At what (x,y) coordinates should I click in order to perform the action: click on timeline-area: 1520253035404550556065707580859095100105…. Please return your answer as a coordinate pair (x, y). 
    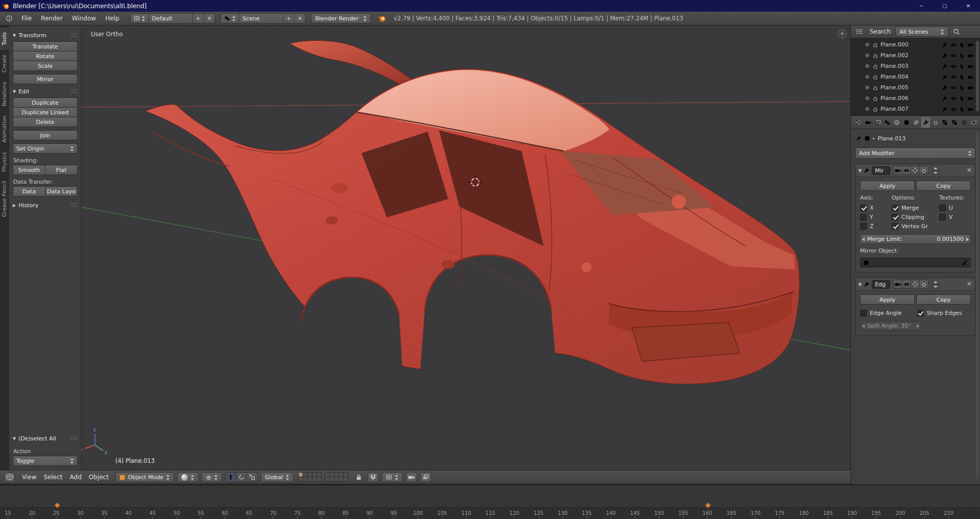
    Looking at the image, I should click on (490, 502).